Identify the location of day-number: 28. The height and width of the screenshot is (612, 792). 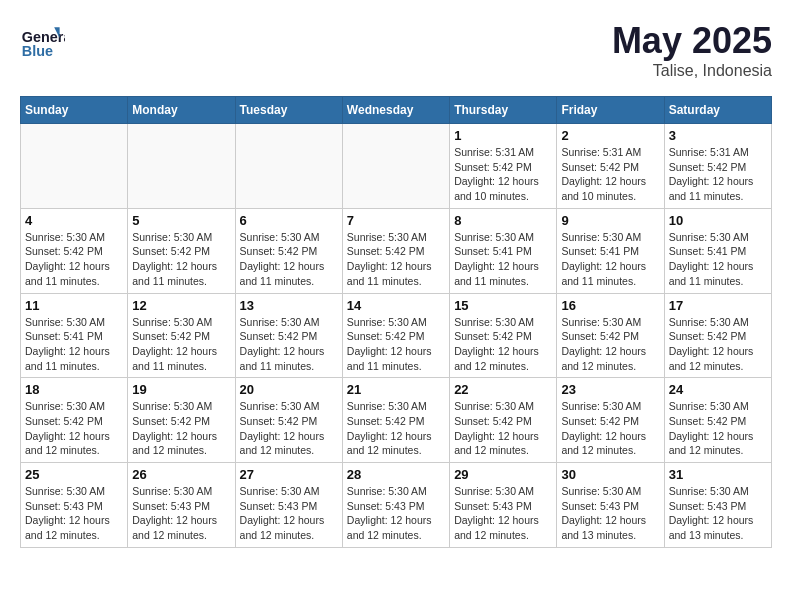
(396, 474).